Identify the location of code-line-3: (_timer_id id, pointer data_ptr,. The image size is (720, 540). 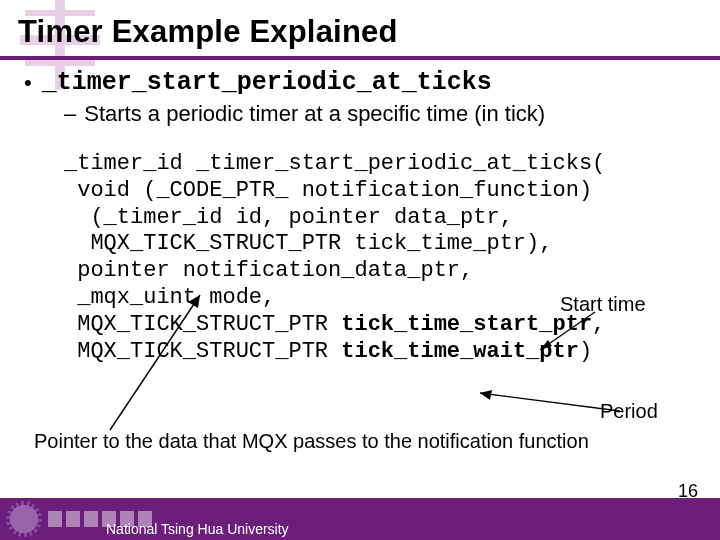
(288, 218).